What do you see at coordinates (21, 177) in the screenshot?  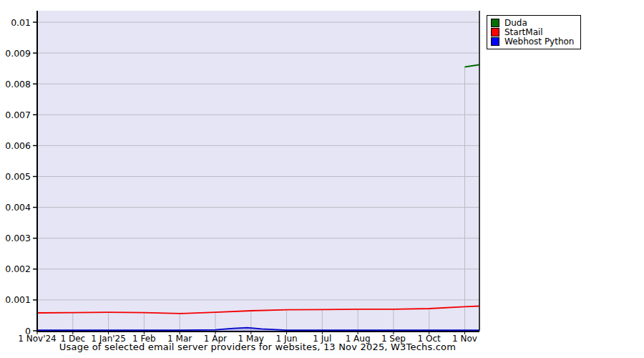 I see `y-axis-labels: 00.0010.0020.0030.0040.0050.0060.0070.00…` at bounding box center [21, 177].